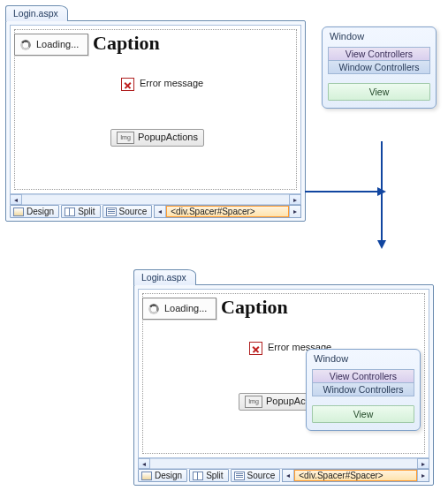  Describe the element at coordinates (168, 137) in the screenshot. I see `popup-actions-label: PopupActions` at that location.